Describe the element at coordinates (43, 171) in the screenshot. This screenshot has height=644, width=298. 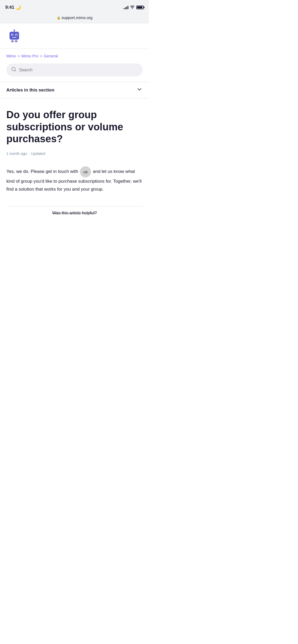
I see `body-text-part1: Yes, we do. Please get in touch with` at that location.